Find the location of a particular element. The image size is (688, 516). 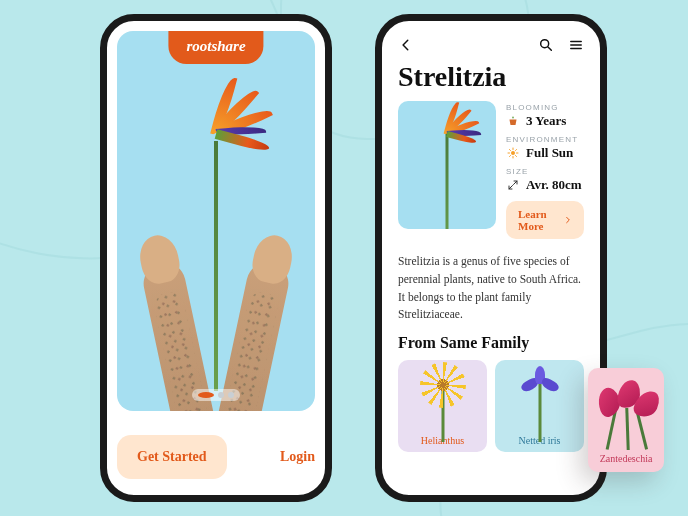

learn-more-button: Learn More is located at coordinates (545, 220).